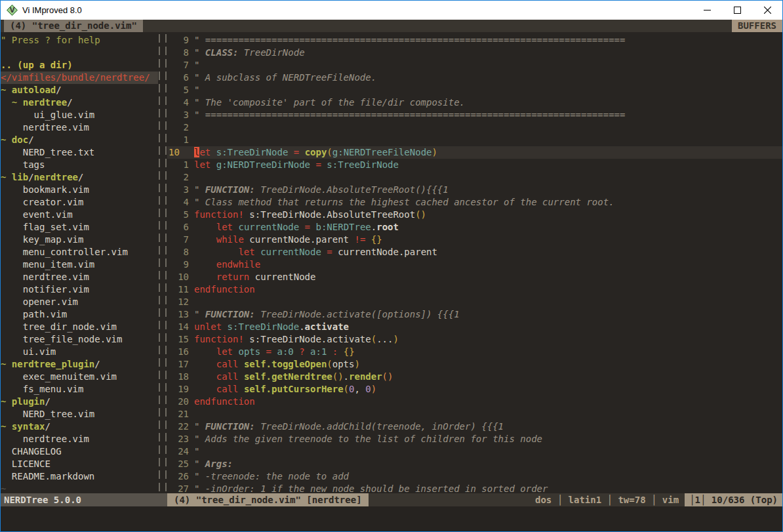 Image resolution: width=783 pixels, height=532 pixels. What do you see at coordinates (475, 451) in the screenshot?
I see `code-line: 24"` at bounding box center [475, 451].